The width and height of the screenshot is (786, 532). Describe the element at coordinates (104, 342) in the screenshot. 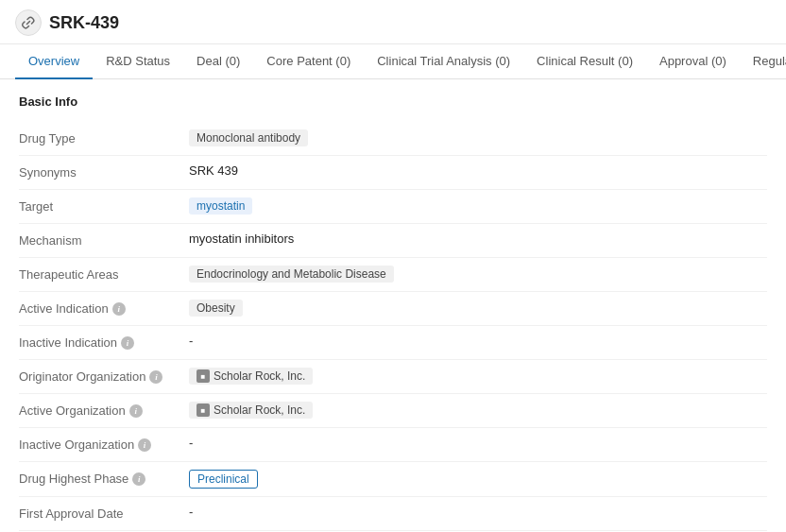

I see `field-label: Inactive Indicationi` at that location.